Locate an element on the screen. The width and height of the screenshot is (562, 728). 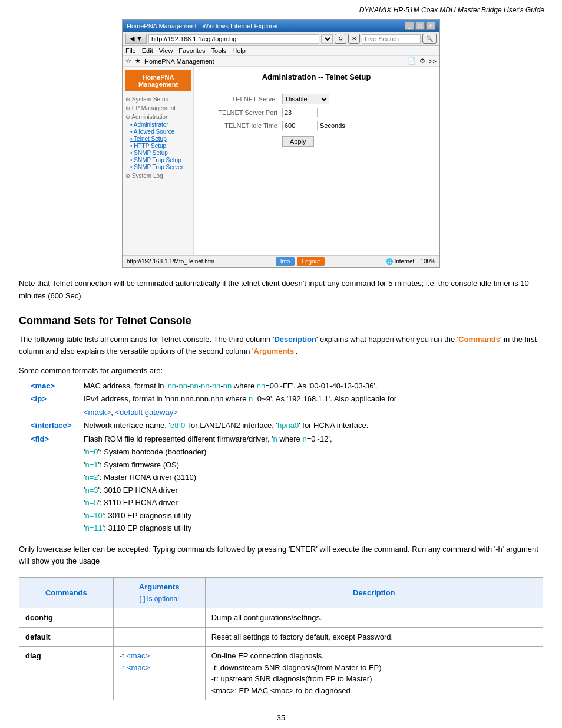
sidebar-item-allowed-source: • Allowed Source is located at coordinates (158, 132).